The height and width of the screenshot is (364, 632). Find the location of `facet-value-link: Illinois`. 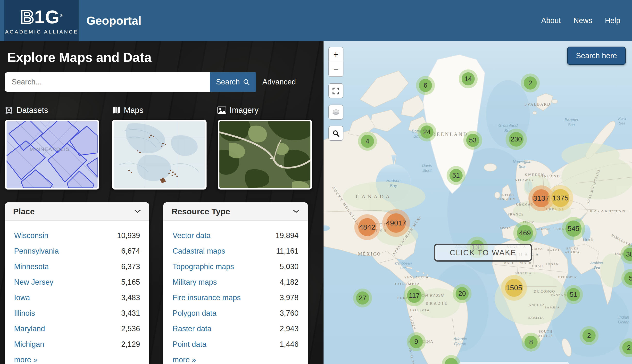

facet-value-link: Illinois is located at coordinates (24, 314).